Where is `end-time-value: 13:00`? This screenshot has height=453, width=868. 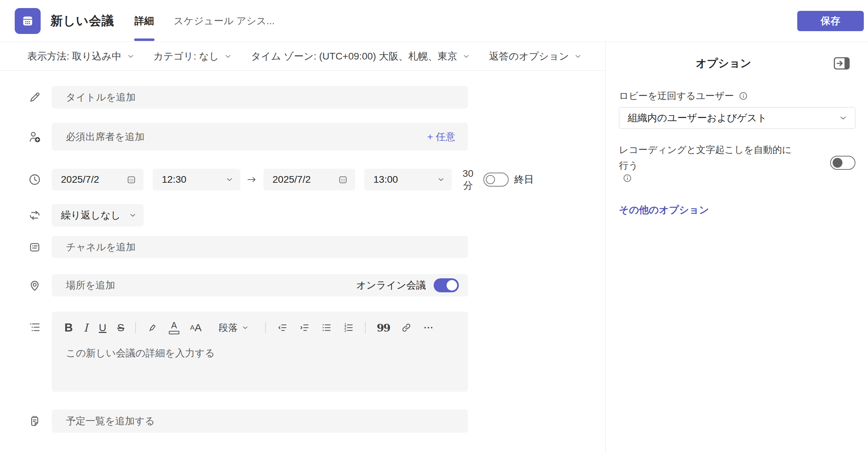
end-time-value: 13:00 is located at coordinates (386, 180).